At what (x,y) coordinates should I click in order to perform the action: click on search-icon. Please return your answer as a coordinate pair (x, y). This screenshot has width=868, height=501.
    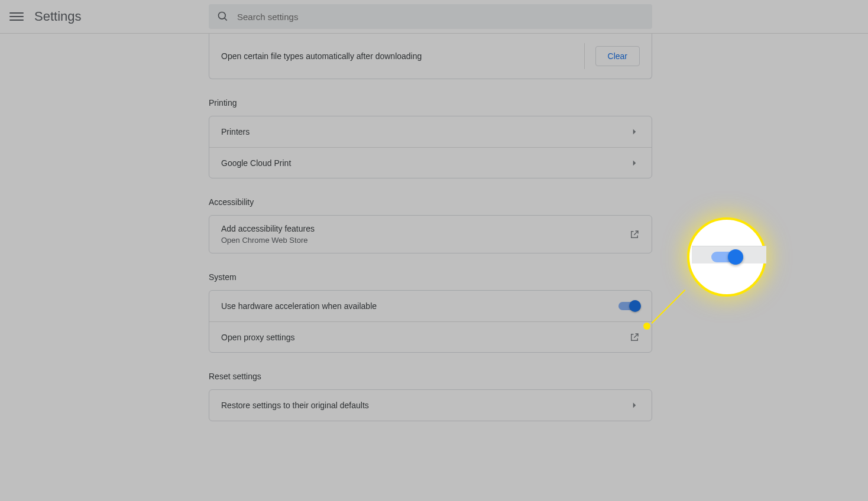
    Looking at the image, I should click on (223, 17).